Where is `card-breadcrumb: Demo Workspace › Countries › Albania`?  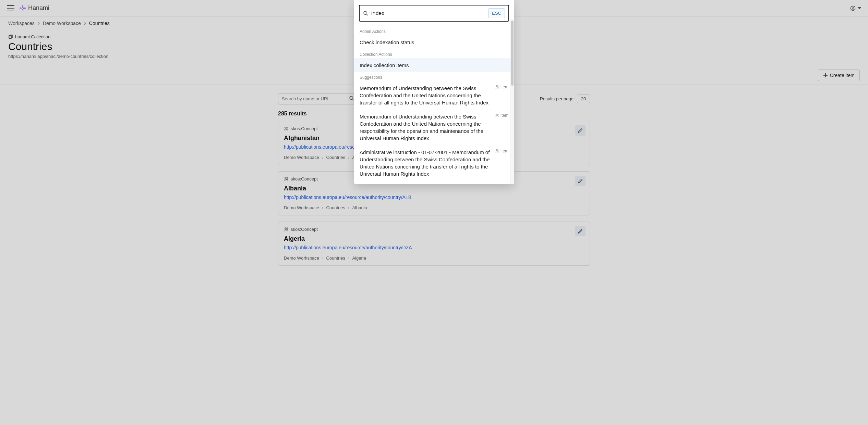 card-breadcrumb: Demo Workspace › Countries › Albania is located at coordinates (434, 208).